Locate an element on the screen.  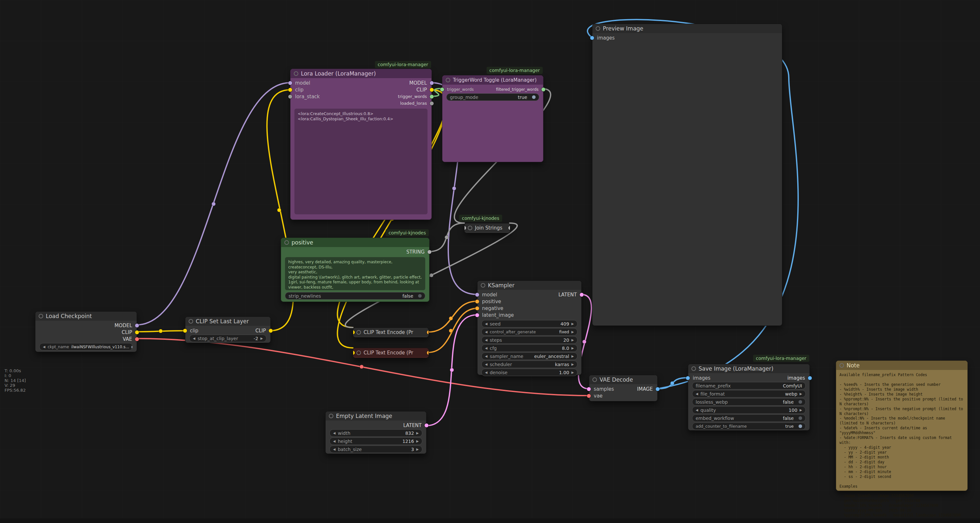
widget-stop-at-clip-layer: ◀ stop_at_clip_layer -2 ▶ is located at coordinates (228, 338).